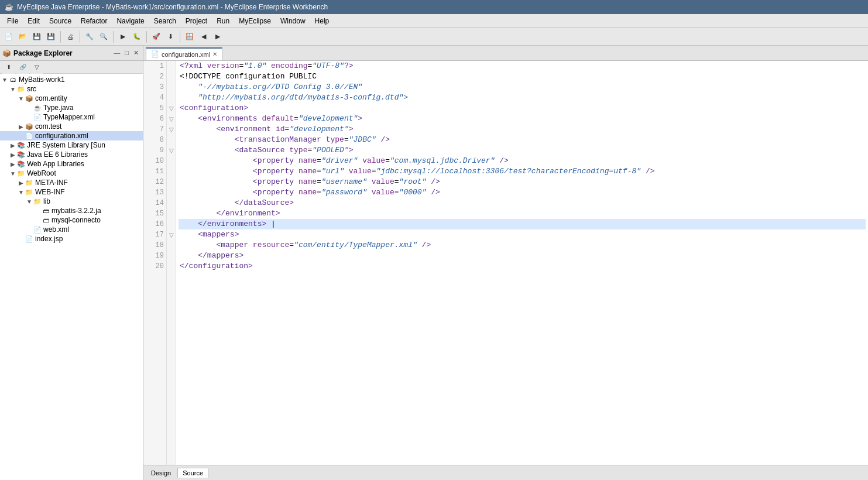  I want to click on tab-label-config-xml: configuration.xml, so click(186, 54).